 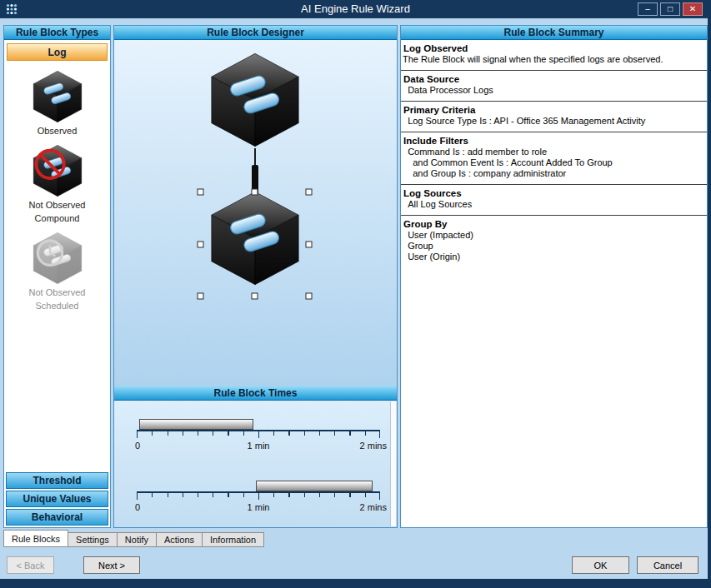 I want to click on observed-cube-icon, so click(x=58, y=97).